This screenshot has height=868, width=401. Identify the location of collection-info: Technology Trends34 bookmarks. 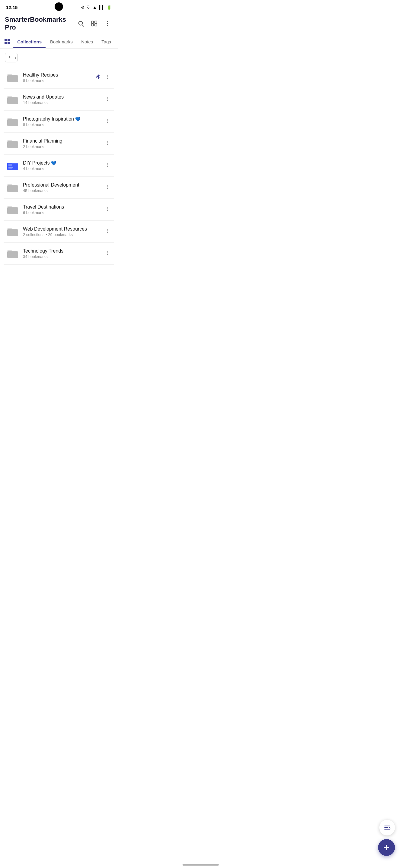
(63, 253).